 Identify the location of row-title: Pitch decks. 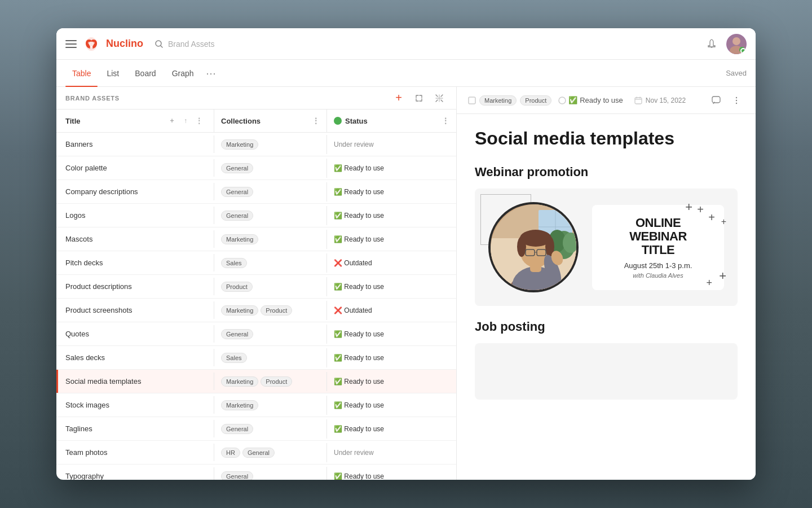
(135, 263).